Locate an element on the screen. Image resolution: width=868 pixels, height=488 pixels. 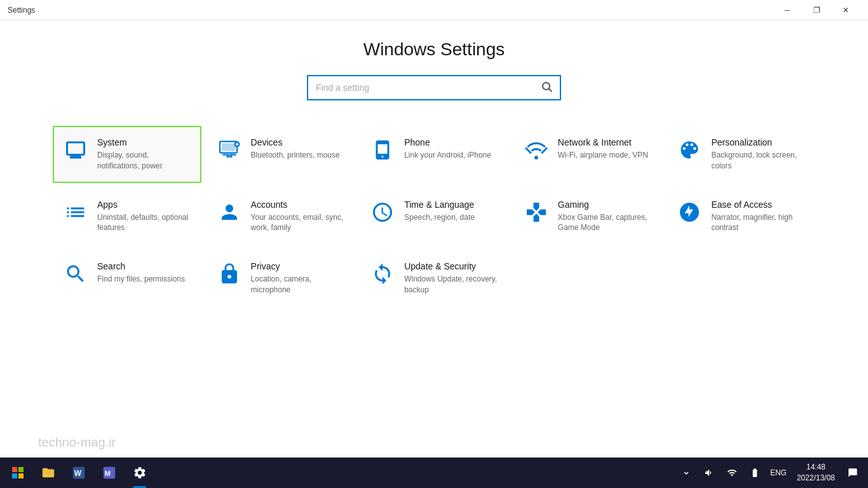
search-input is located at coordinates (429, 88).